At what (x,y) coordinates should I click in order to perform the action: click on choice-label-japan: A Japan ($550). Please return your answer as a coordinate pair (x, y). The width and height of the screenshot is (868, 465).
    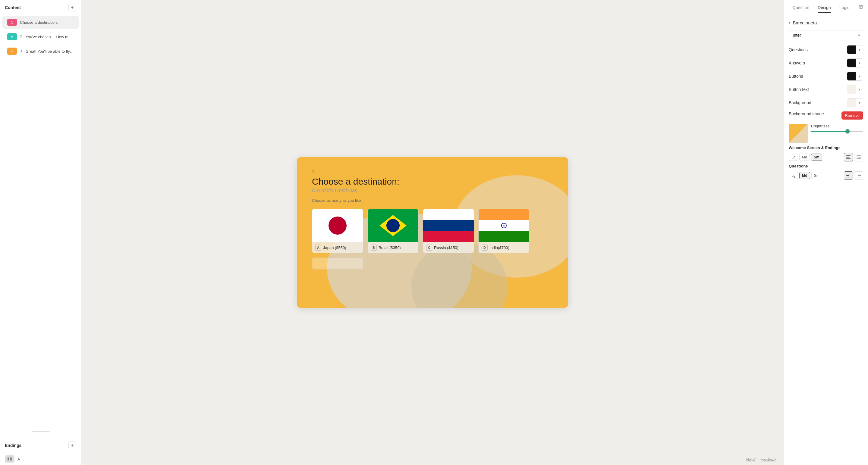
    Looking at the image, I should click on (338, 247).